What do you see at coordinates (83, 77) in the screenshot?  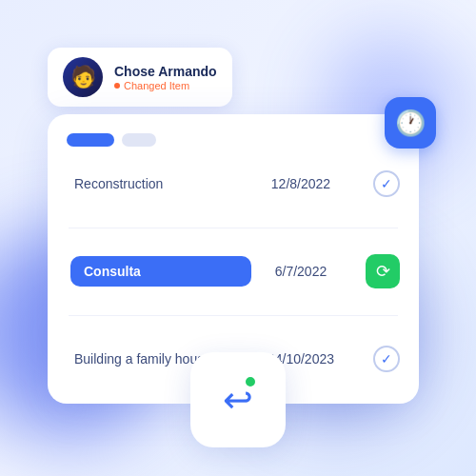 I see `avatar: 🧑` at bounding box center [83, 77].